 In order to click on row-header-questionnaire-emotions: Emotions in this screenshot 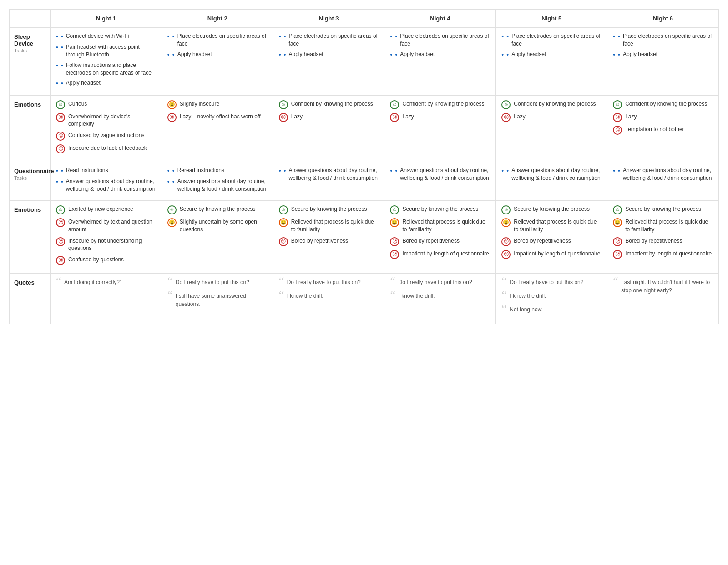, I will do `click(30, 237)`.